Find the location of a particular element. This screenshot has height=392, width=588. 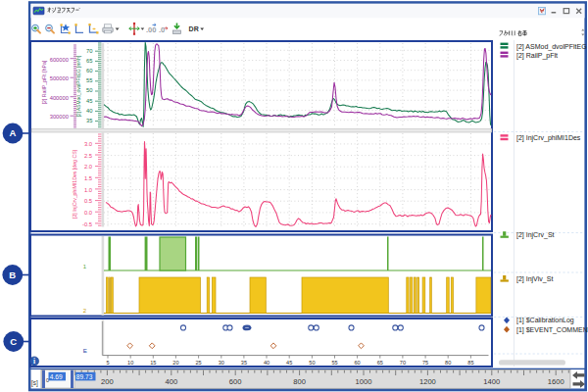

svg-text: [2] InjVlv_St is located at coordinates (535, 279).